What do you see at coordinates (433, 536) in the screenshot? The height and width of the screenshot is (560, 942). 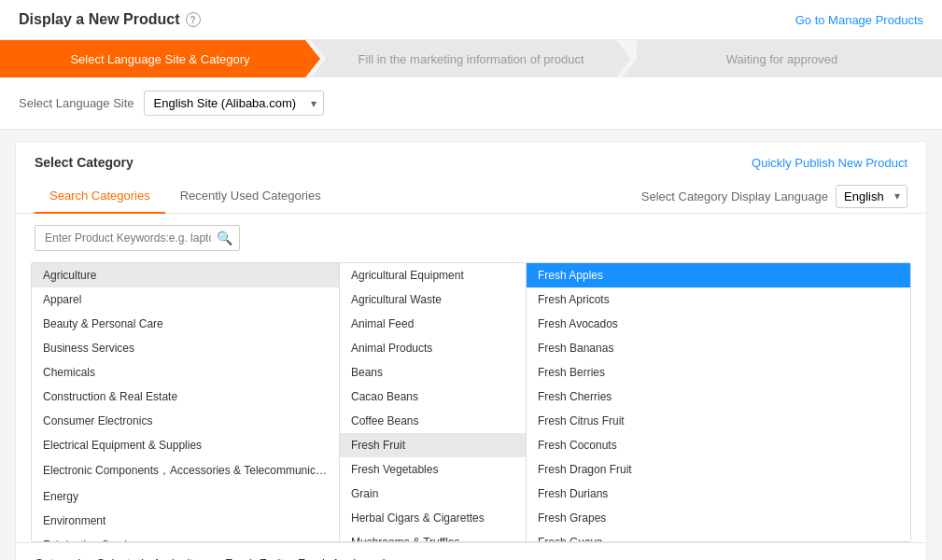 I see `category-col2-item: Mushrooms & Truffles` at bounding box center [433, 536].